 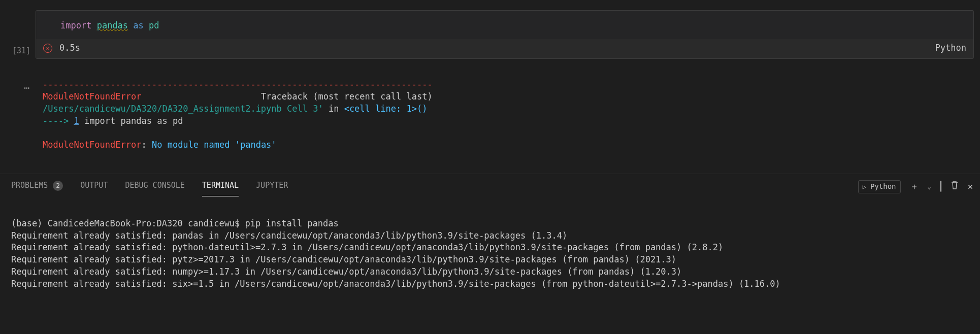 What do you see at coordinates (214, 145) in the screenshot?
I see `trace-final-error-msg: No module named 'pandas'` at bounding box center [214, 145].